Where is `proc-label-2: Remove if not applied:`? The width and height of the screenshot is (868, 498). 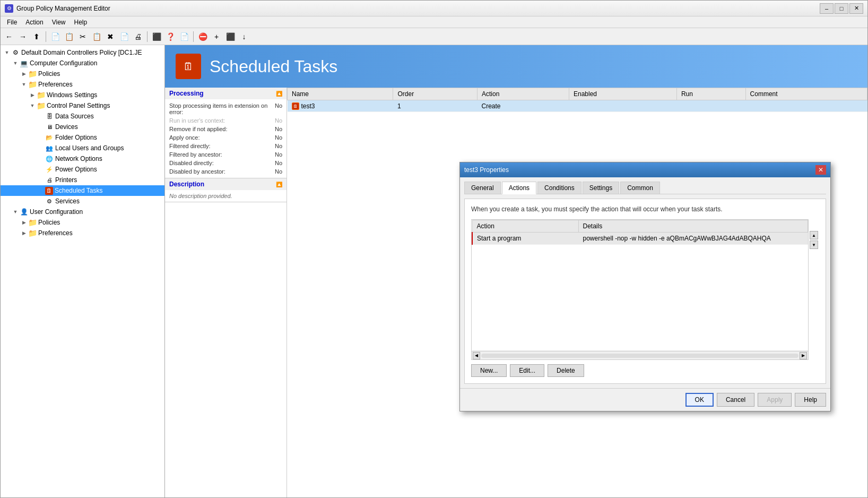 proc-label-2: Remove if not applied: is located at coordinates (198, 129).